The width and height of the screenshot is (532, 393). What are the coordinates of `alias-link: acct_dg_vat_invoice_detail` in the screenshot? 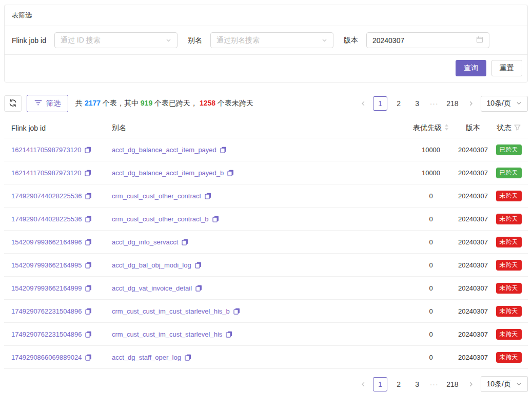 It's located at (152, 288).